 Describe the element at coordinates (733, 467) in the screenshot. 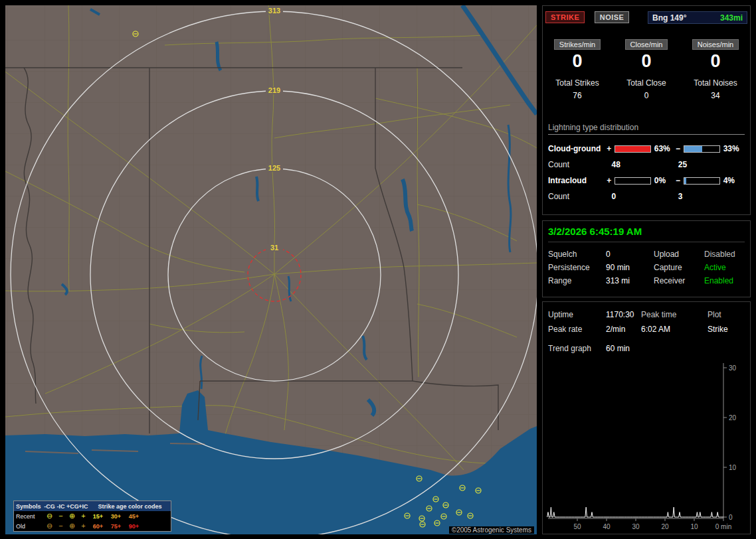

I see `svg-text: 10` at that location.